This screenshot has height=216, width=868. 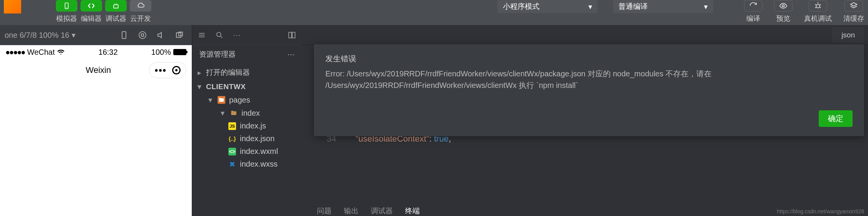 What do you see at coordinates (589, 79) in the screenshot?
I see `error-body: Error: /Users/wyx/2019RRDF/rrdfFriendWor…` at bounding box center [589, 79].